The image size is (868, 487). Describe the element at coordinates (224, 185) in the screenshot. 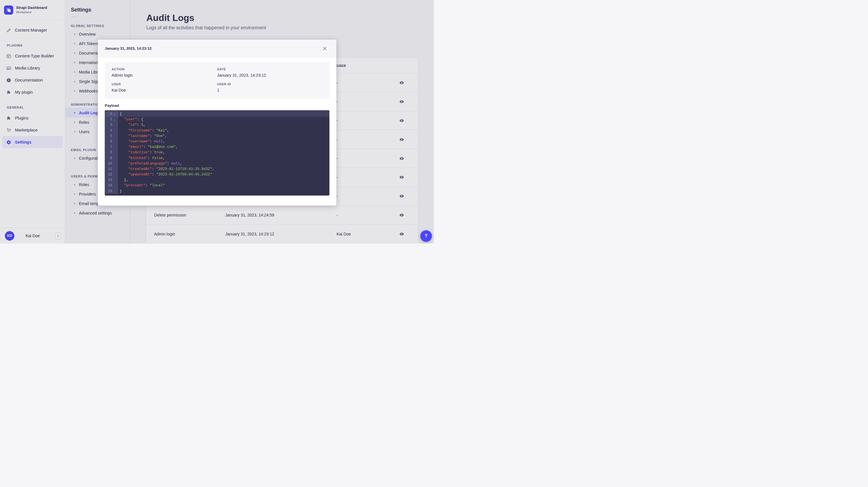

I see `code-text: "provider": "local"` at that location.